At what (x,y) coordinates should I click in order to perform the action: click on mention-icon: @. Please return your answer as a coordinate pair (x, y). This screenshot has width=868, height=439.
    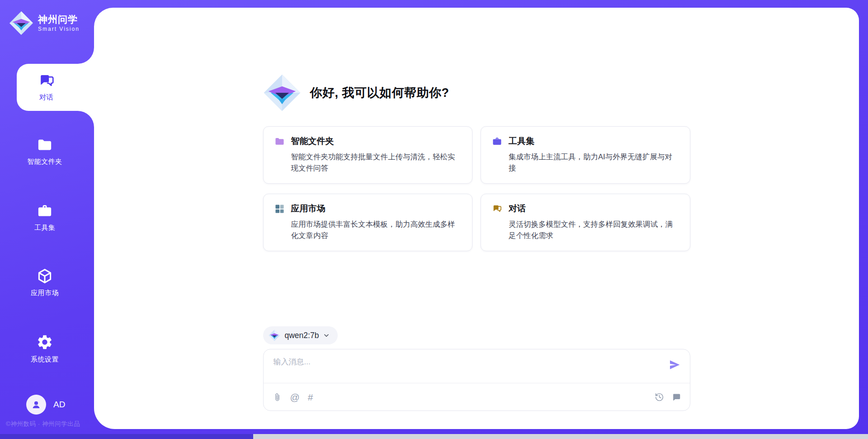
    Looking at the image, I should click on (295, 397).